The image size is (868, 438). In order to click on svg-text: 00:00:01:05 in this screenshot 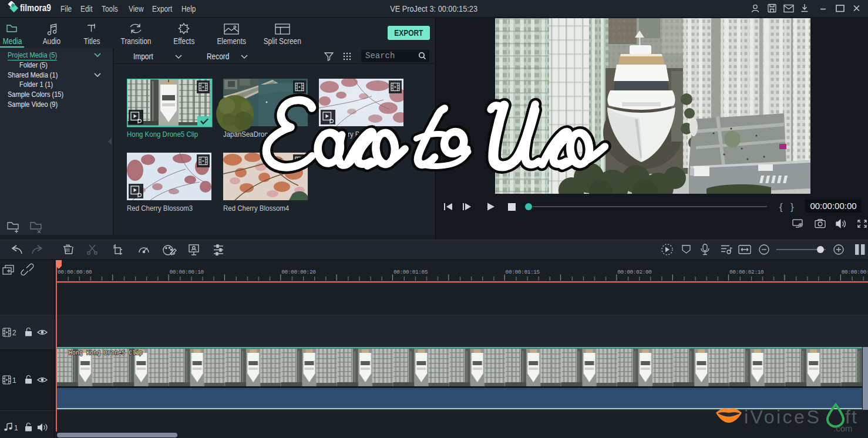, I will do `click(411, 272)`.